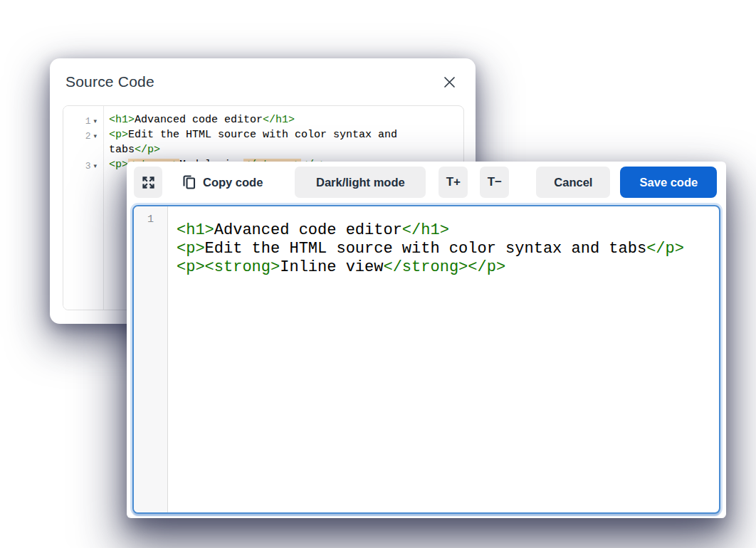 The height and width of the screenshot is (548, 756). Describe the element at coordinates (494, 182) in the screenshot. I see `font-size-decrease-button: T−` at that location.